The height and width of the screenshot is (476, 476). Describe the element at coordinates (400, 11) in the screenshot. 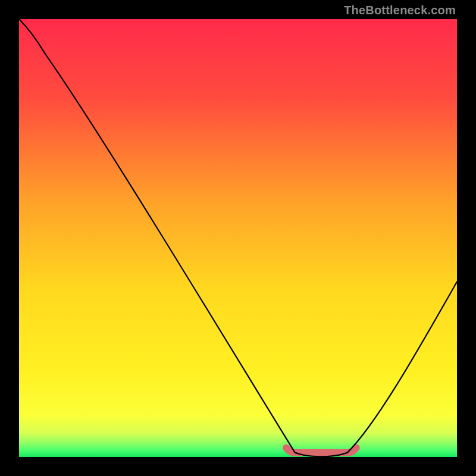

I see `watermark-text: TheBottleneck.com` at that location.